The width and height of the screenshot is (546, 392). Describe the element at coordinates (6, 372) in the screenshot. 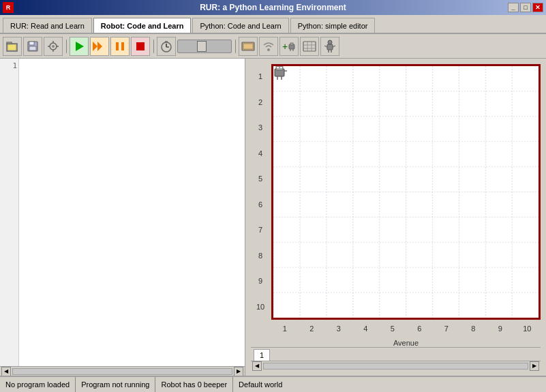

I see `scroll-left-arrow: ◀` at that location.